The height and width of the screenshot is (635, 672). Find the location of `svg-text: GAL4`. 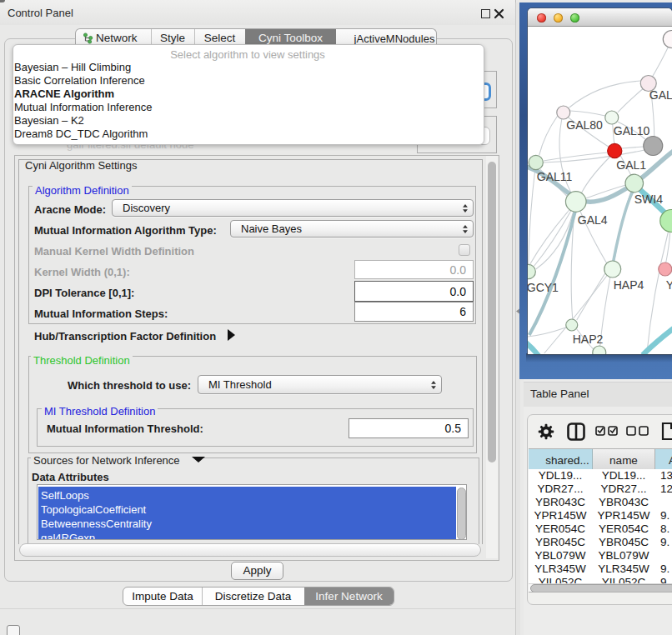

svg-text: GAL4 is located at coordinates (593, 220).